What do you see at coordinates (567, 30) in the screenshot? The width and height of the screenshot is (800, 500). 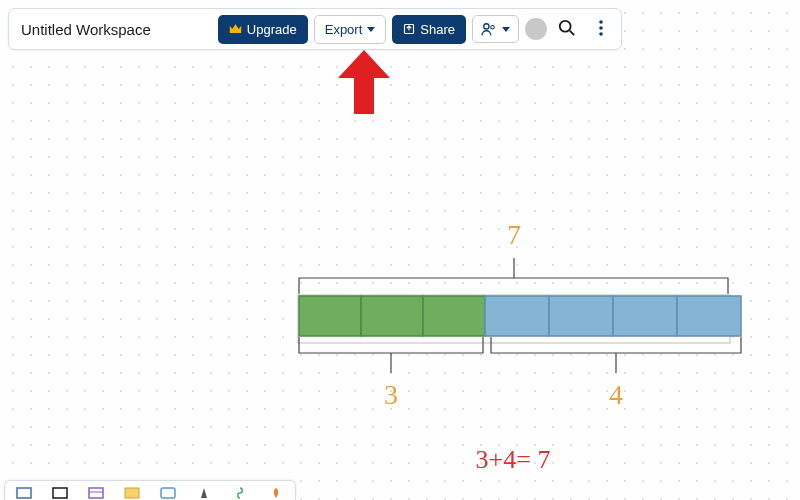 I see `search-icon` at bounding box center [567, 30].